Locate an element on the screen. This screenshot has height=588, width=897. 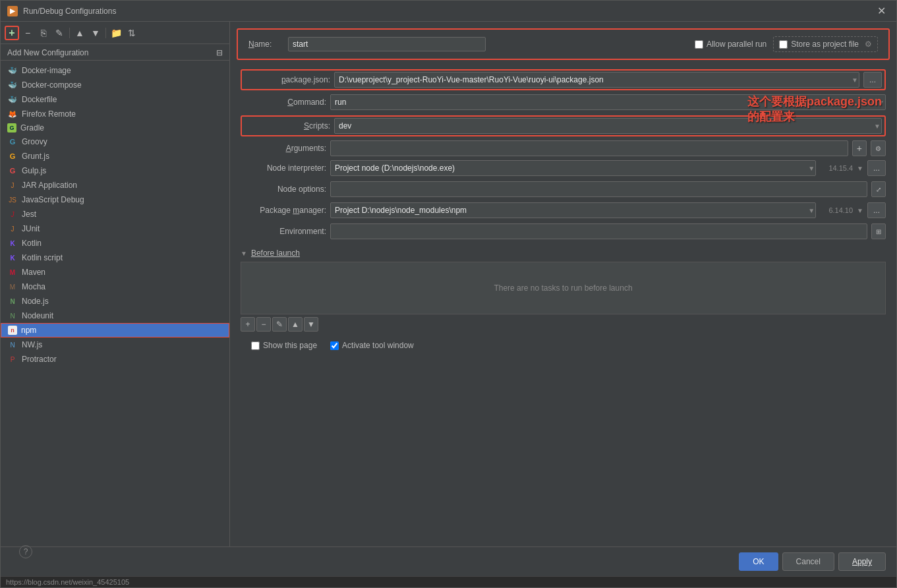
sidebar-item-kotlin-script: K Kotlin script is located at coordinates (115, 258).